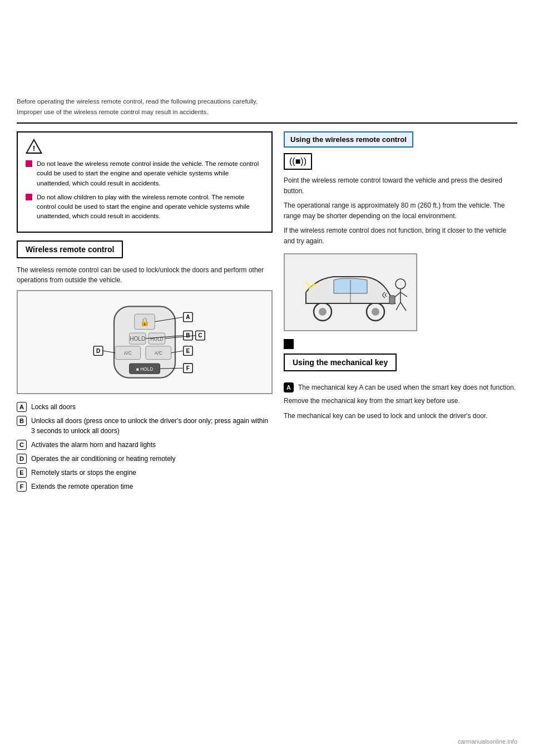 Image resolution: width=534 pixels, height=756 pixels. I want to click on svg-text: F, so click(188, 369).